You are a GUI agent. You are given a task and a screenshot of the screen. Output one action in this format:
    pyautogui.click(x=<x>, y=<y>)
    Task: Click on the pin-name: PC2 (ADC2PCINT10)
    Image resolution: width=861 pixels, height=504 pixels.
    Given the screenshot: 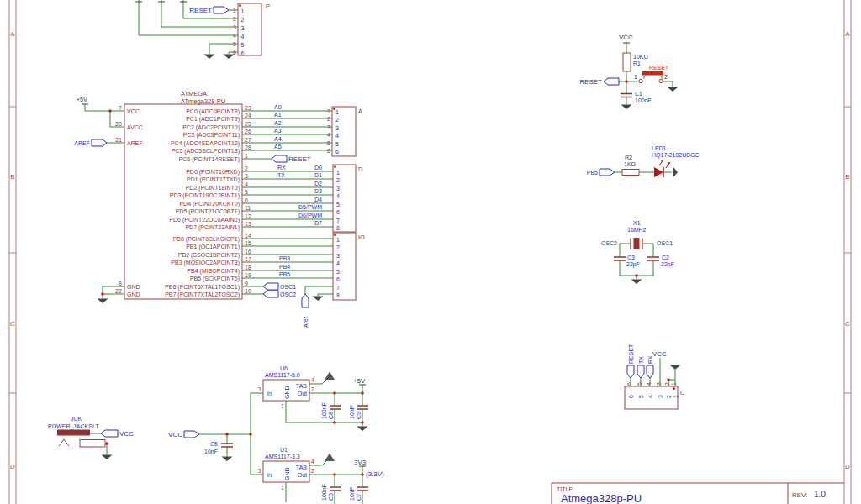 What is the action you would take?
    pyautogui.click(x=211, y=128)
    